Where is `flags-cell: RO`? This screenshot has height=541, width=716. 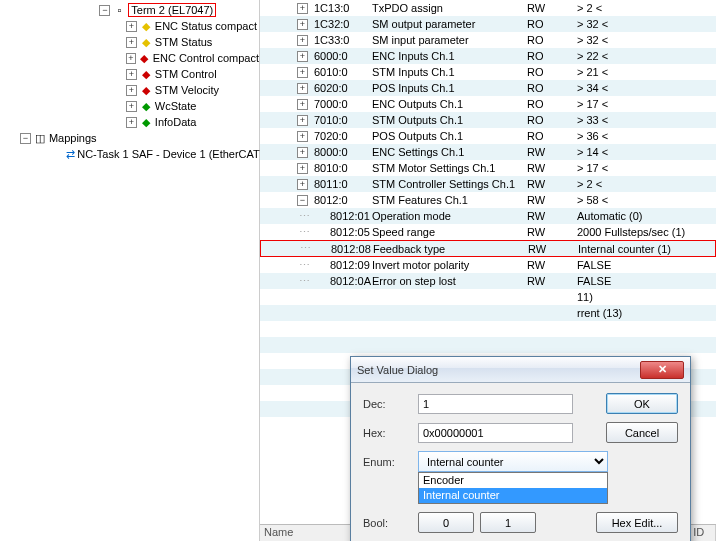 flags-cell: RO is located at coordinates (552, 40).